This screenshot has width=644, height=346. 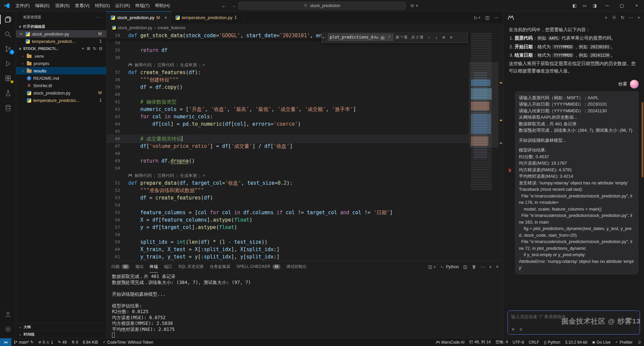 What do you see at coordinates (324, 37) in the screenshot?
I see `toggle-replace-icon: ▸` at bounding box center [324, 37].